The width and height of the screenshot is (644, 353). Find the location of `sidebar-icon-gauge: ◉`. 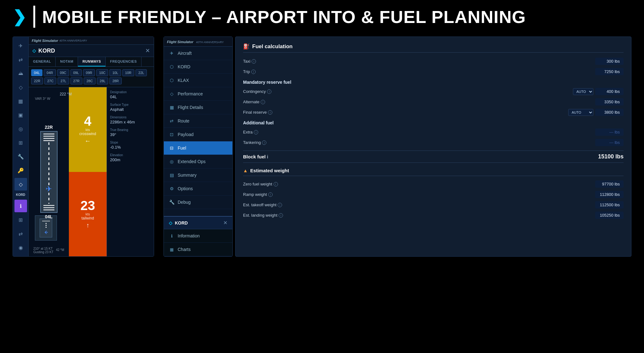

sidebar-icon-gauge: ◉ is located at coordinates (21, 248).